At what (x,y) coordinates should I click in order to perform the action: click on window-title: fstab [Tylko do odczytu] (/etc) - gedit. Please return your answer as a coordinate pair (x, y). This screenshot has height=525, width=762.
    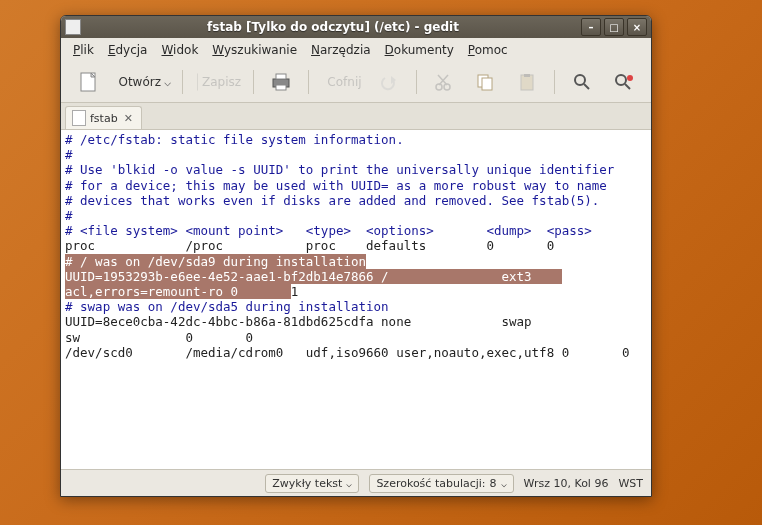
    Looking at the image, I should click on (333, 27).